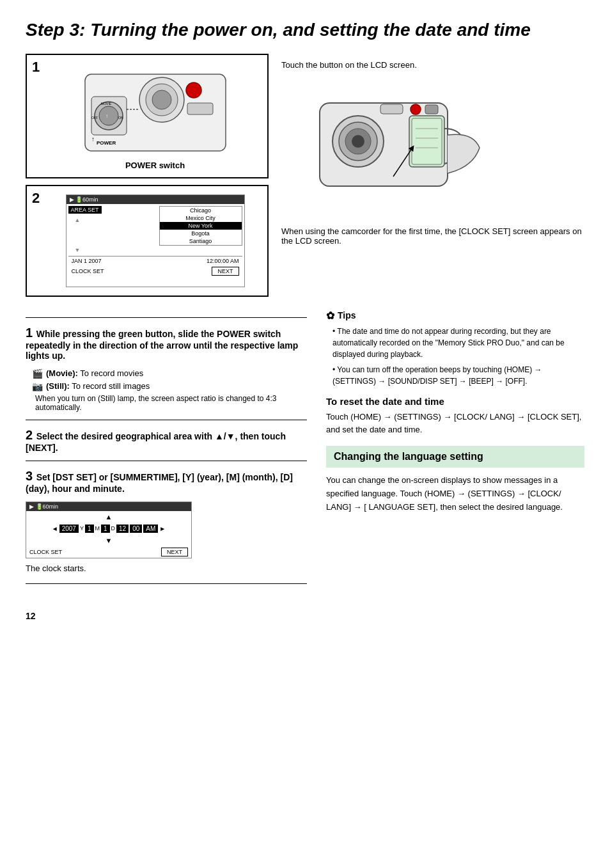 The height and width of the screenshot is (868, 610). What do you see at coordinates (166, 568) in the screenshot?
I see `clock-starts-text: The clock starts.` at bounding box center [166, 568].